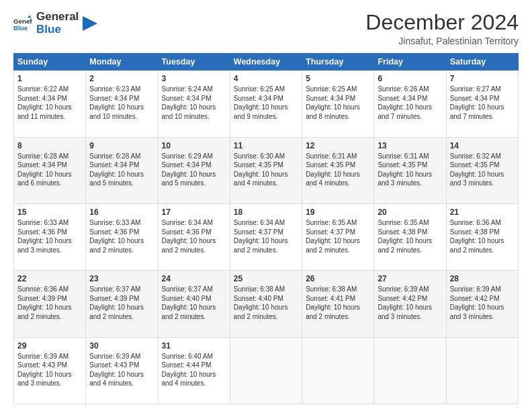 Image resolution: width=532 pixels, height=411 pixels. What do you see at coordinates (338, 212) in the screenshot?
I see `day-number: 19` at bounding box center [338, 212].